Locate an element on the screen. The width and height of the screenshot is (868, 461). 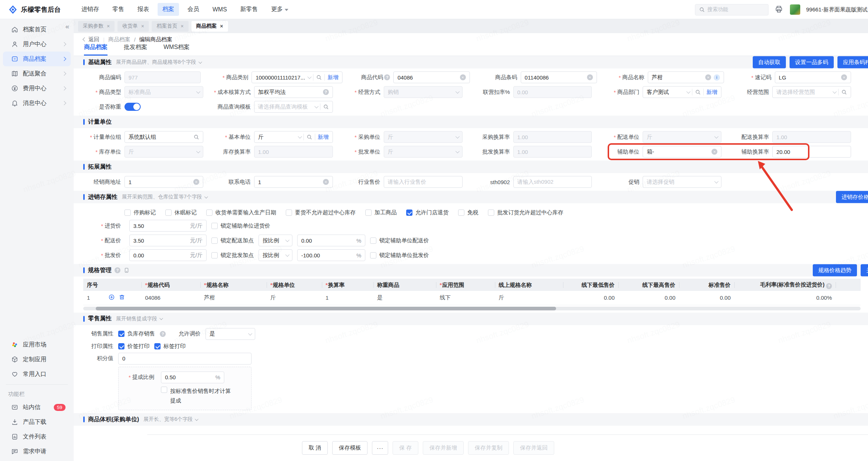
spec-price-trend-button: 规格价格趋势 is located at coordinates (835, 270).